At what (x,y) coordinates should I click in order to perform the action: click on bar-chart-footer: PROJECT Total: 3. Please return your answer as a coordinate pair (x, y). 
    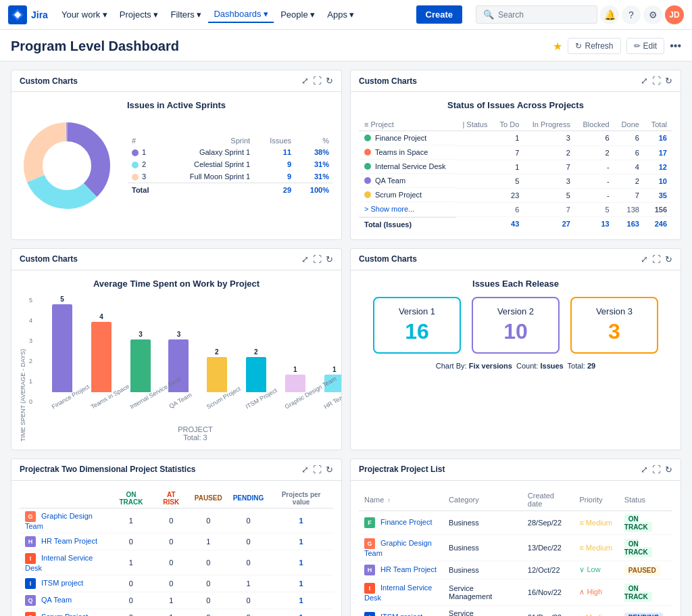
    Looking at the image, I should click on (185, 433).